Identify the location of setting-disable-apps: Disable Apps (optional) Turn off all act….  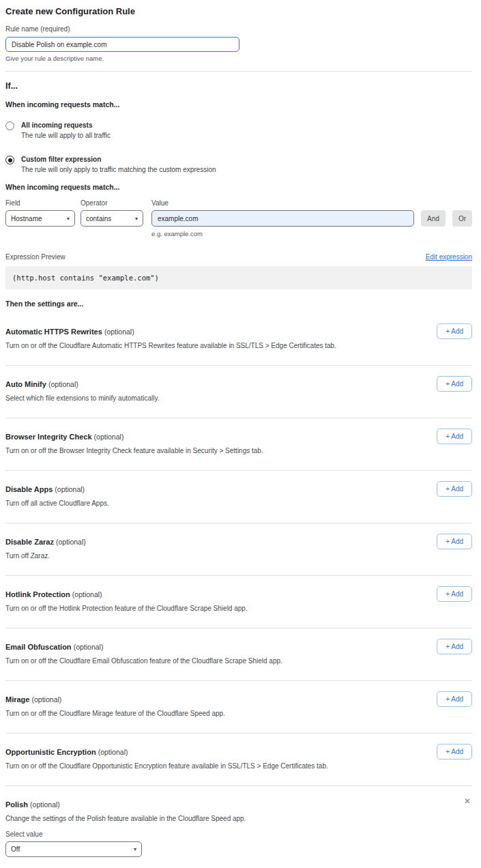
(239, 497).